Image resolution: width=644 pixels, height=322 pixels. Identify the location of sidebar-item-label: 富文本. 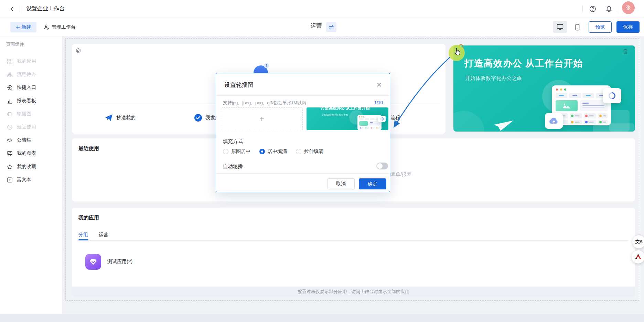
(24, 180).